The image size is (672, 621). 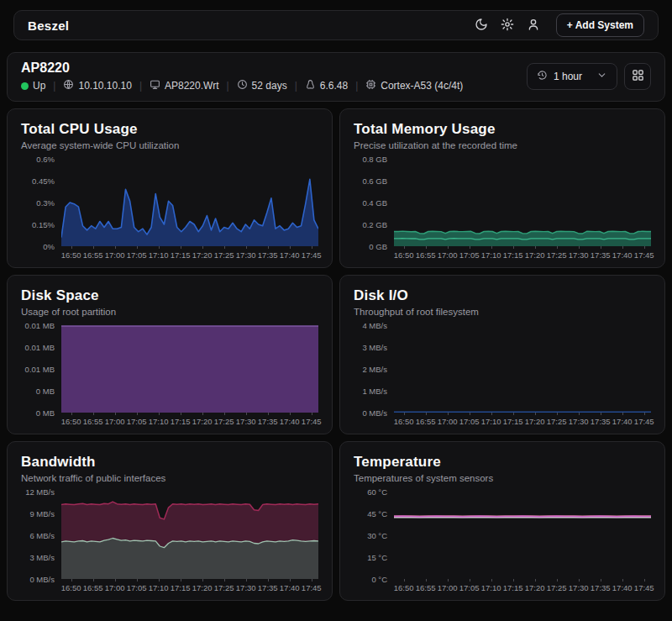 What do you see at coordinates (170, 129) in the screenshot?
I see `chart-title: Total CPU Usage` at bounding box center [170, 129].